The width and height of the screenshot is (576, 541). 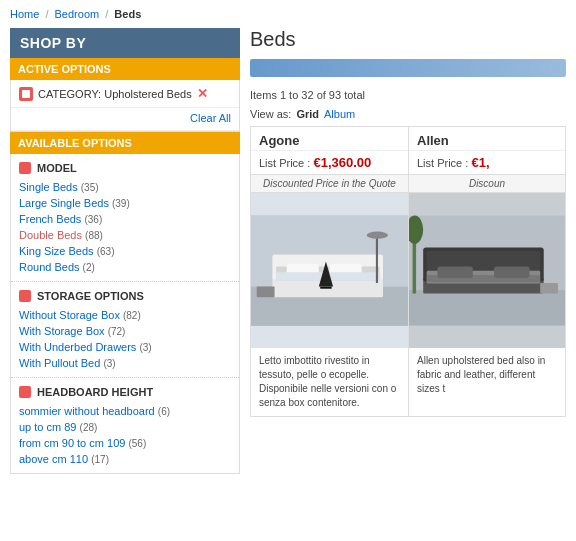 I want to click on breadcrumb-home-link: Home, so click(x=24, y=14).